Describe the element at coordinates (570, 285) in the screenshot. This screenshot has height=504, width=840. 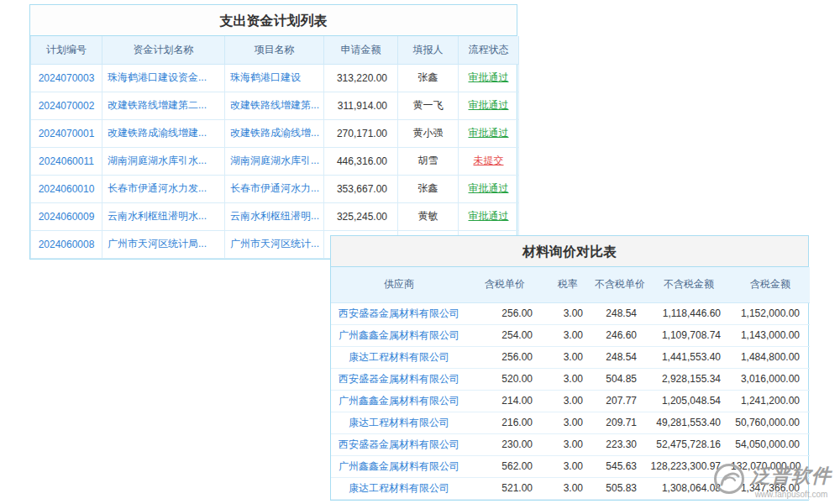
I see `material-inquiry-header-row: 供应商含税单价税率不含税单价不含税金额含税金额` at that location.